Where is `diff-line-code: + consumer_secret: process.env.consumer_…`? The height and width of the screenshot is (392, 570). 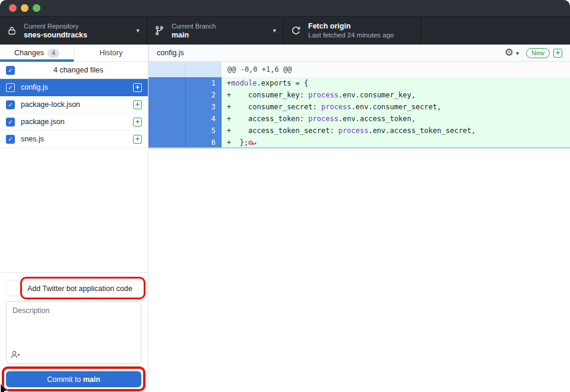 diff-line-code: + consumer_secret: process.env.consumer_… is located at coordinates (395, 107).